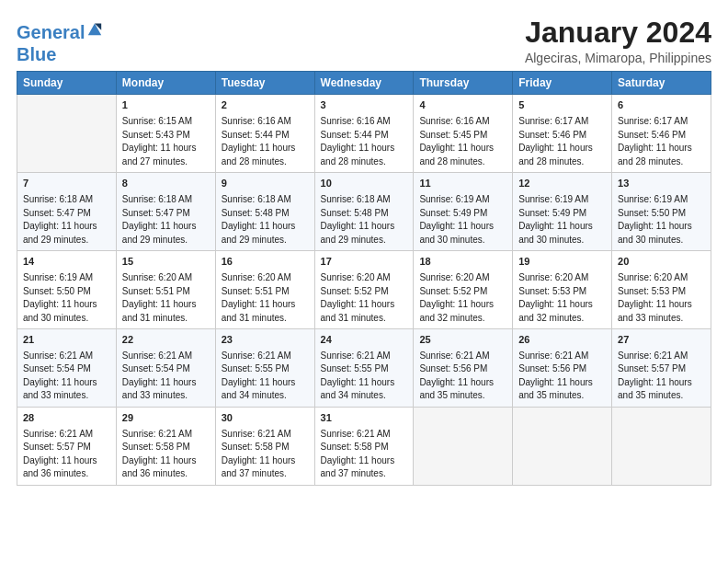  Describe the element at coordinates (265, 134) in the screenshot. I see `table-row: 2Sunrise: 6:16 AMSunset: 5:44 PMDaylight…` at that location.